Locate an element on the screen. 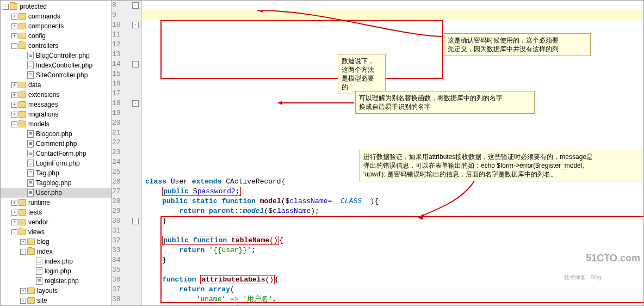 This screenshot has height=306, width=644. line-number: 38 is located at coordinates (118, 299).